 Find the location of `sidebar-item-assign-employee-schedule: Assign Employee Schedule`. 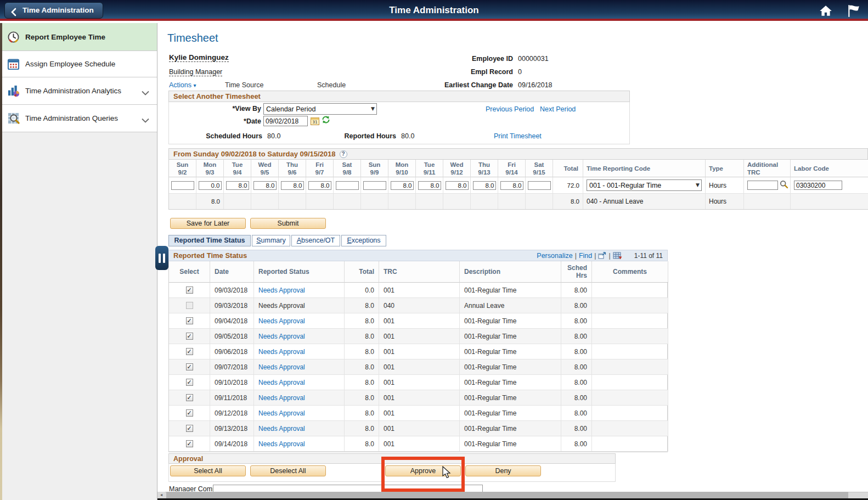

sidebar-item-assign-employee-schedule: Assign Employee Schedule is located at coordinates (80, 64).